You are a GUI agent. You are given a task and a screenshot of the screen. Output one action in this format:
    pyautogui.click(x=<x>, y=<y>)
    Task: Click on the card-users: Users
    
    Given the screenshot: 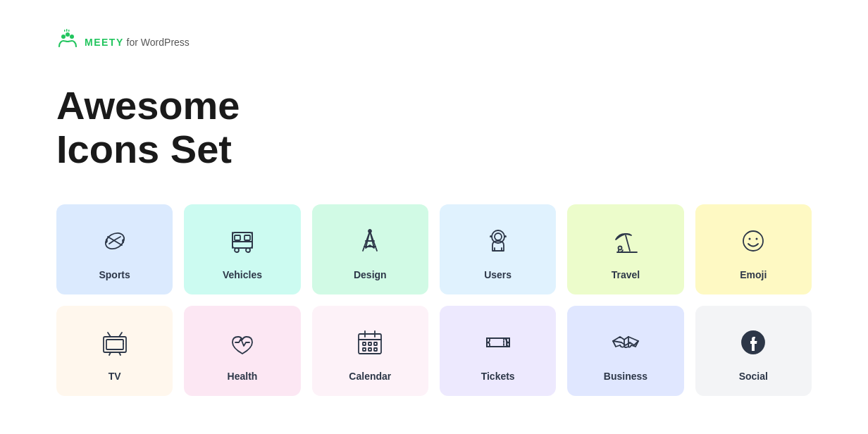 What is the action you would take?
    pyautogui.click(x=497, y=249)
    